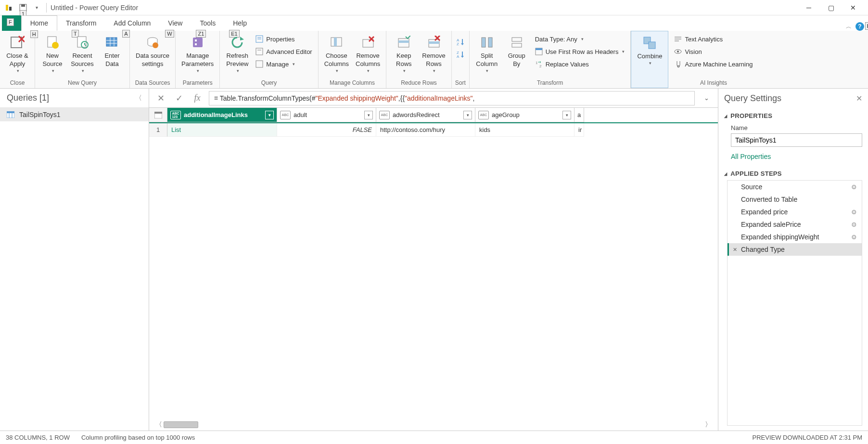 This screenshot has width=868, height=444. Describe the element at coordinates (580, 39) in the screenshot. I see `data-type-button: Data Type: Any` at that location.